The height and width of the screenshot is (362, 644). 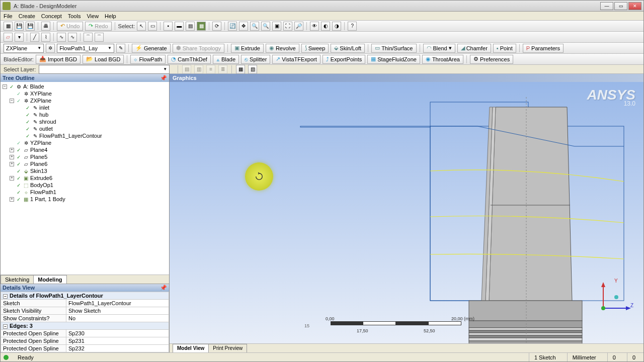 I want to click on zoom-in-icon: 🔍, so click(x=255, y=26).